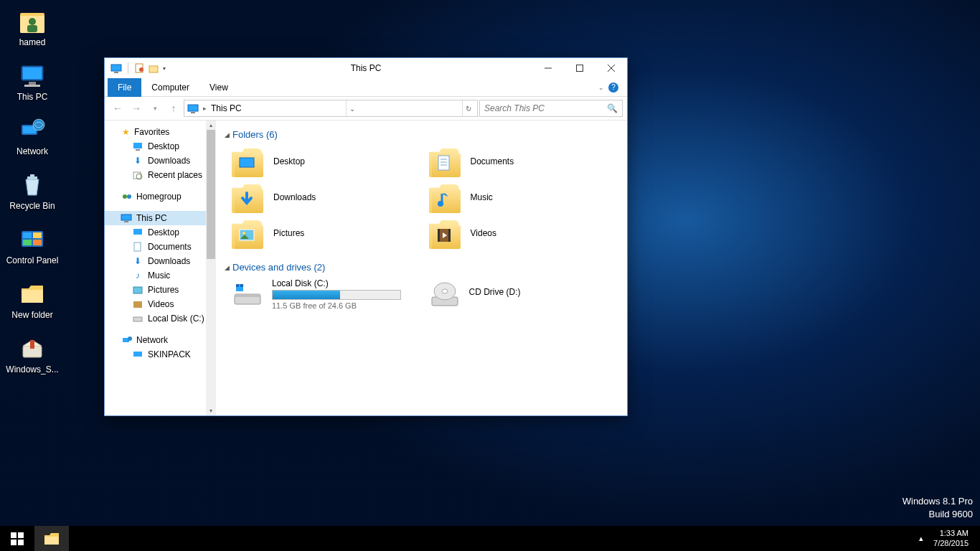 This screenshot has height=551, width=980. Describe the element at coordinates (947, 538) in the screenshot. I see `system-tray: ▴ 1:33 AM 7/28/2015` at that location.